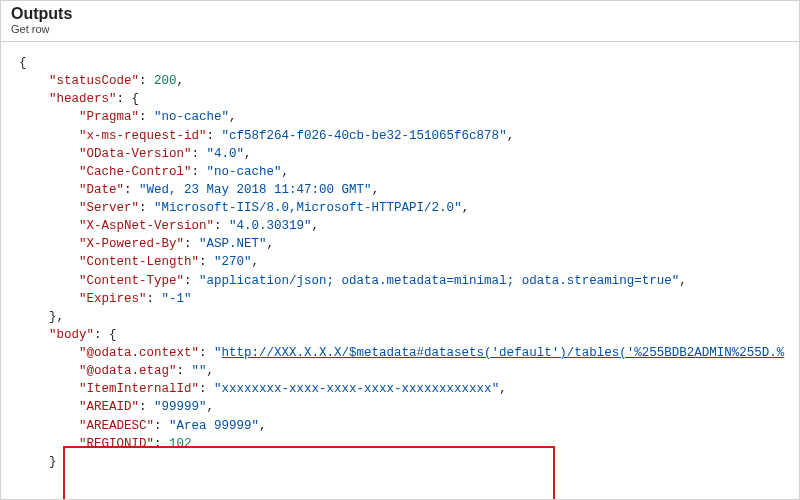 This screenshot has width=800, height=500. What do you see at coordinates (83, 99) in the screenshot?
I see `json-key: "headers"` at bounding box center [83, 99].